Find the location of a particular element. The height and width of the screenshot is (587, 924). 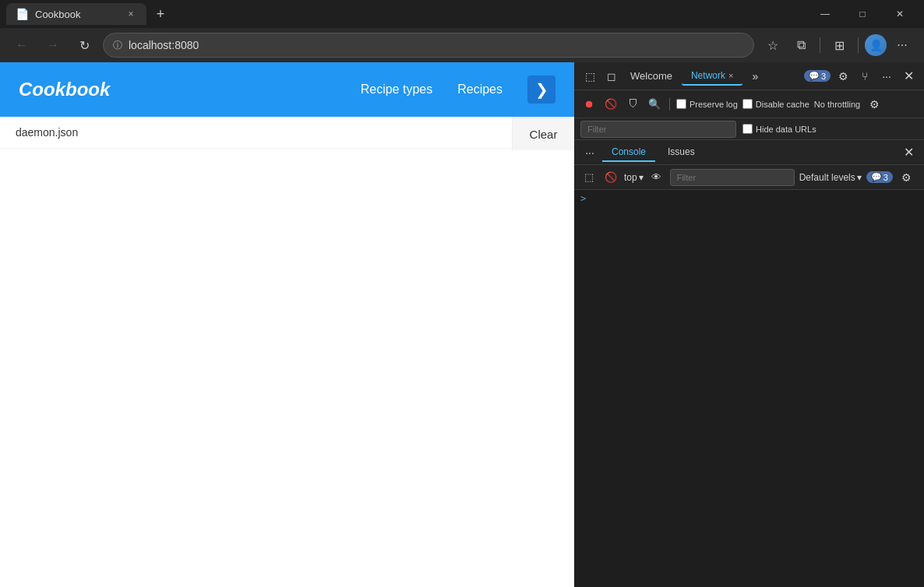

console-tab-bar: ··· Console Issues ✕ is located at coordinates (749, 153).